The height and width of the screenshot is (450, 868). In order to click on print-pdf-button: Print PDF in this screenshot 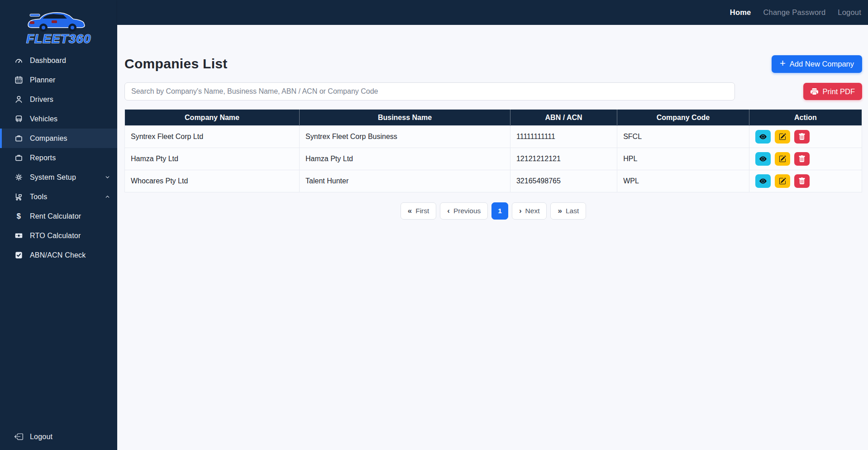, I will do `click(833, 91)`.